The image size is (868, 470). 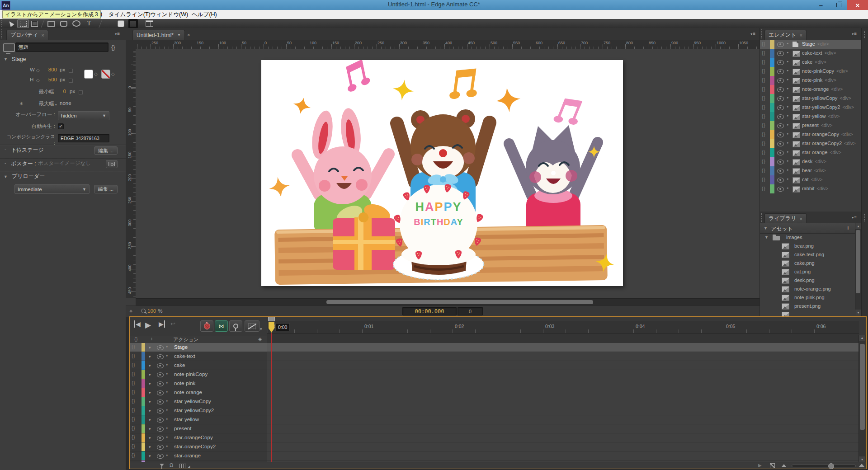 What do you see at coordinates (131, 311) in the screenshot?
I see `registration-point-icon: ⌖` at bounding box center [131, 311].